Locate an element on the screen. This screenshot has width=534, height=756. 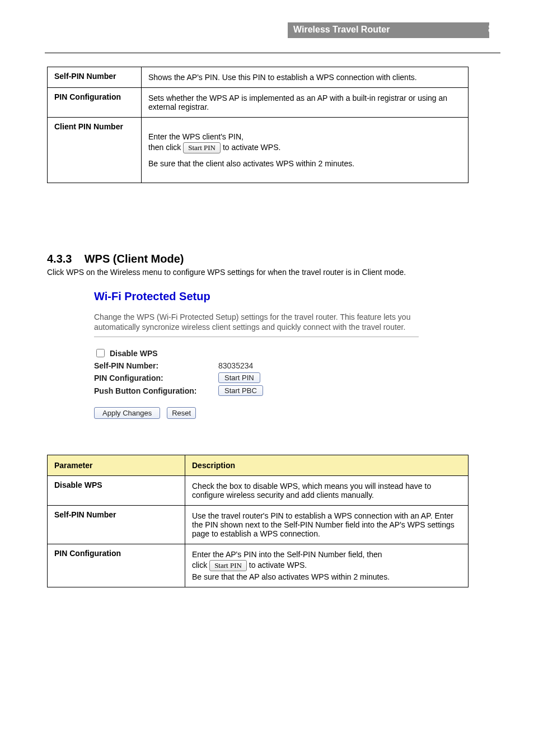
pbc-label: Push Button Configuration: is located at coordinates (156, 391).